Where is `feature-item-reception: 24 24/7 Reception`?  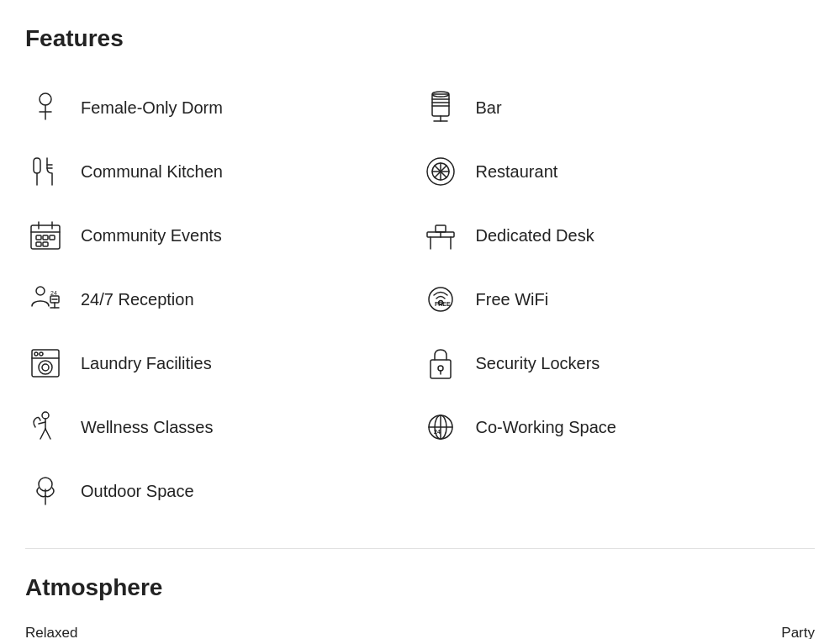
feature-item-reception: 24 24/7 Reception is located at coordinates (223, 299).